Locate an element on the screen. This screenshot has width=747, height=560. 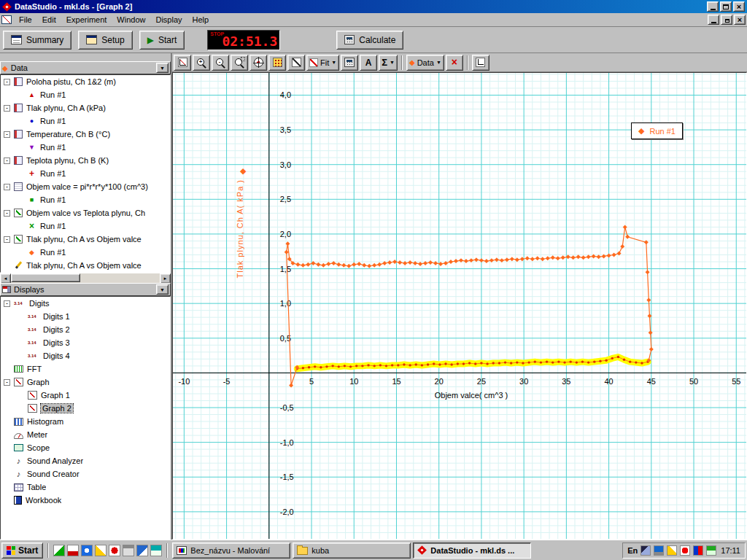
graph-settings-button is located at coordinates (481, 63).